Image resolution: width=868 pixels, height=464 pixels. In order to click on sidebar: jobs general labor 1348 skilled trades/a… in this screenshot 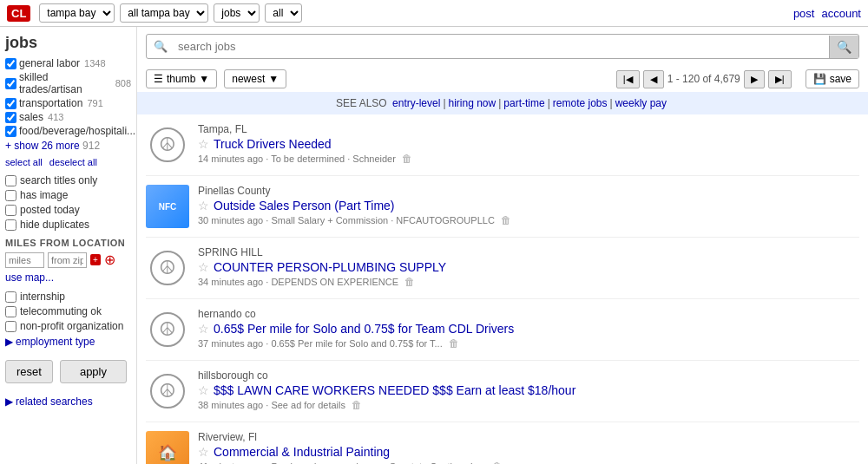, I will do `click(69, 245)`.